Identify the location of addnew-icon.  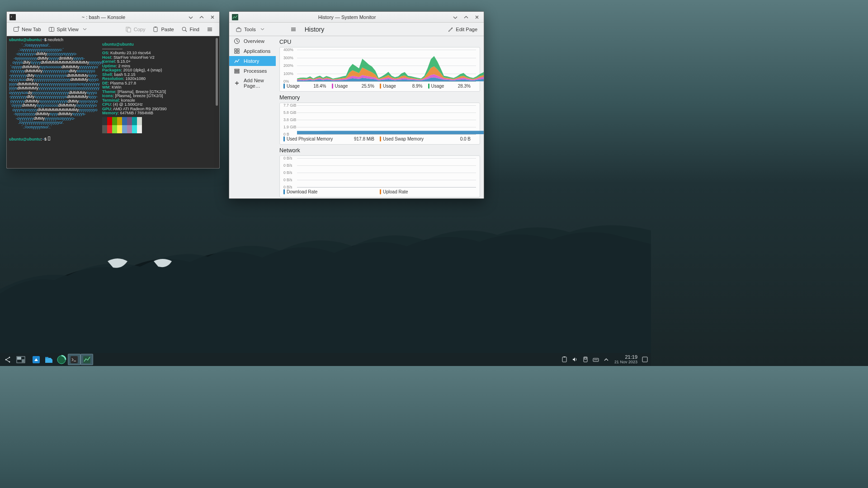
(237, 83).